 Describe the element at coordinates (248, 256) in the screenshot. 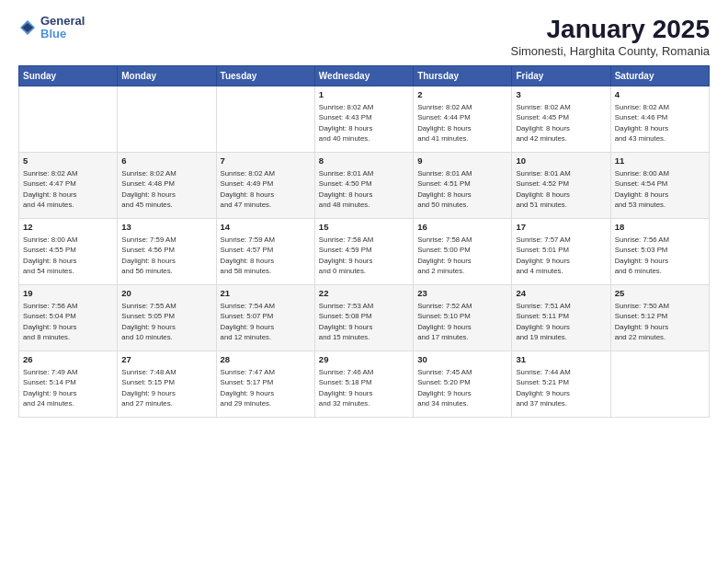

I see `day-info: Sunrise: 7:59 AM Sunset: 4:57 PM Dayligh…` at that location.